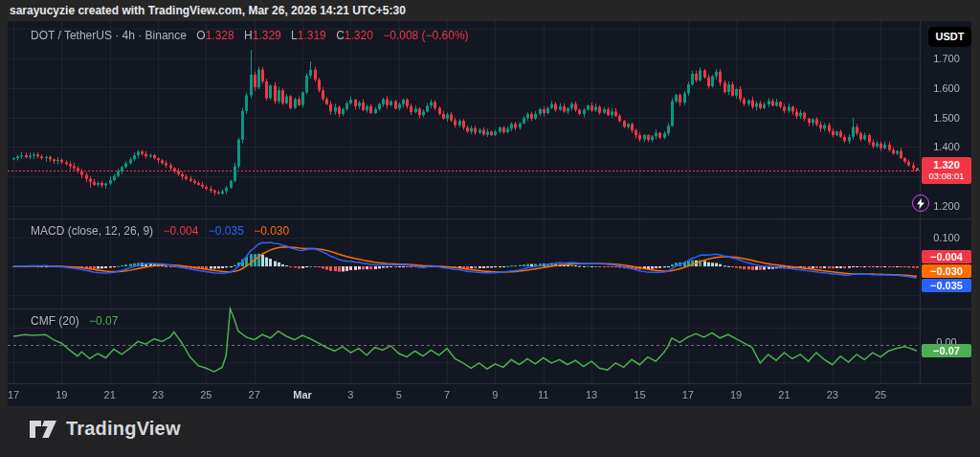  I want to click on brand-wordmark: TradingView, so click(123, 429).